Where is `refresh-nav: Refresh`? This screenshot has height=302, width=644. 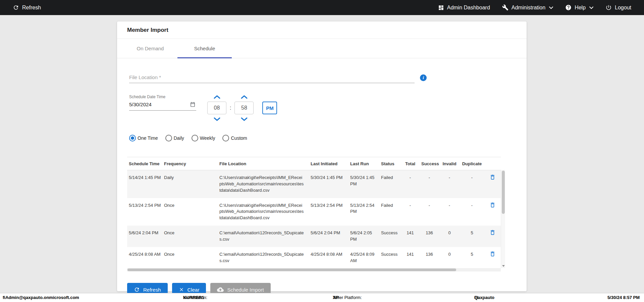 refresh-nav: Refresh is located at coordinates (27, 7).